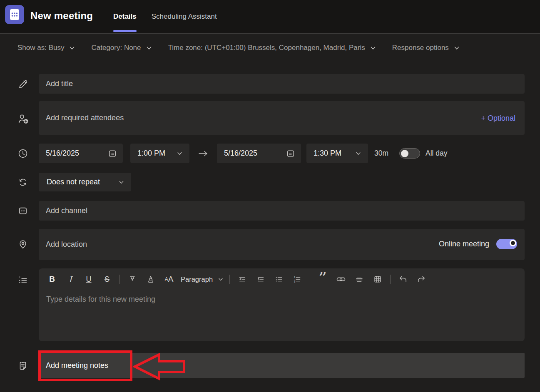  I want to click on numbered-list-button: 1 2 3, so click(297, 279).